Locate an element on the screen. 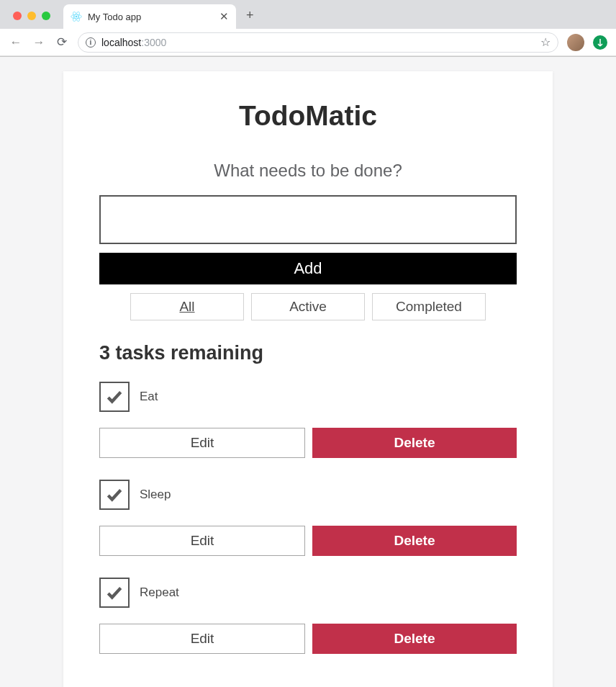 The image size is (616, 687). task-item: Eat Edit Delete is located at coordinates (308, 420).